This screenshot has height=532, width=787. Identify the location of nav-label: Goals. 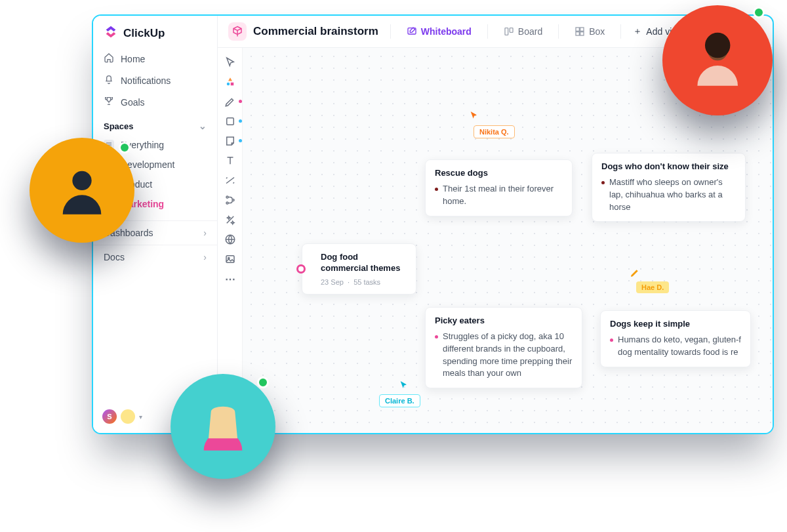
(132, 102).